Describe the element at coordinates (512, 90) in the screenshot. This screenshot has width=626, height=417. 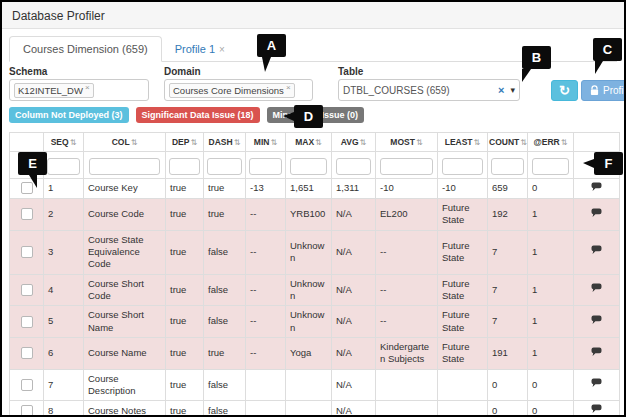
I see `chevron-down-icon: ▾` at that location.